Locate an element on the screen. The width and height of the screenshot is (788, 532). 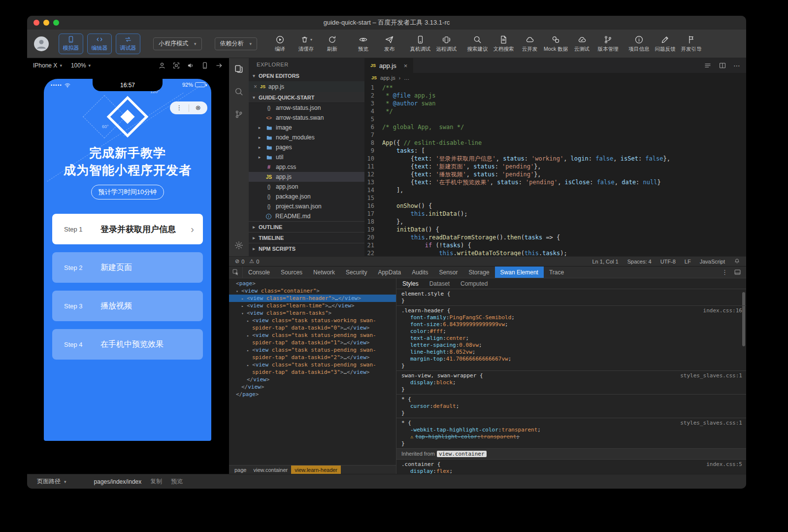
toolbar-action-cloud-dev: 云开发 is located at coordinates (530, 44).